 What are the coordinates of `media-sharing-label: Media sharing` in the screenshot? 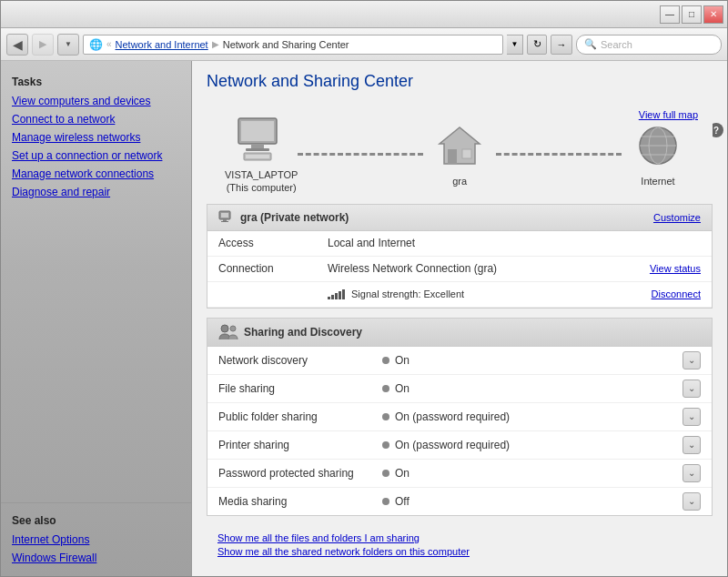 It's located at (300, 501).